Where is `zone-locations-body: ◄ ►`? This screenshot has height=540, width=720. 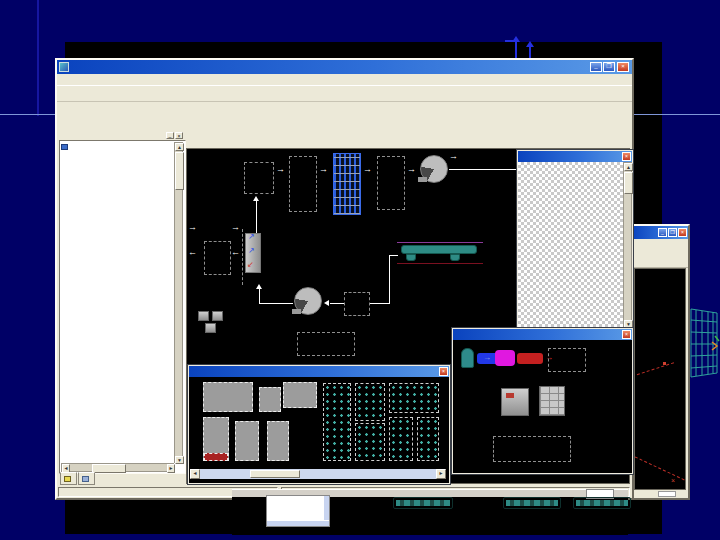
zone-locations-body: ◄ ► is located at coordinates (319, 430).